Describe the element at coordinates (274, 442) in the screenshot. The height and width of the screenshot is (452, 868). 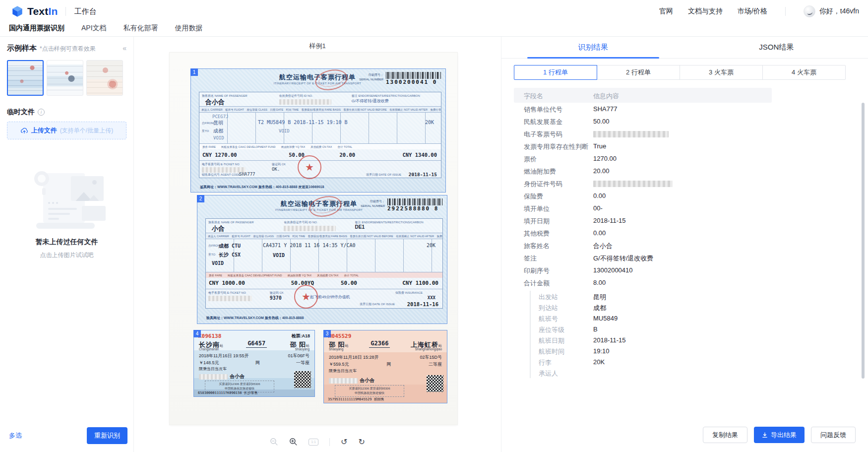
I see `zoom-out-icon` at that location.